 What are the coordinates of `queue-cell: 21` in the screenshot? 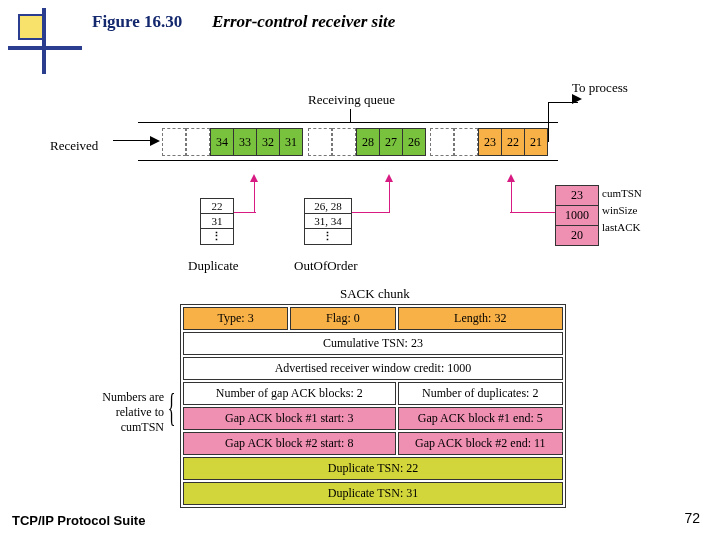 It's located at (536, 142).